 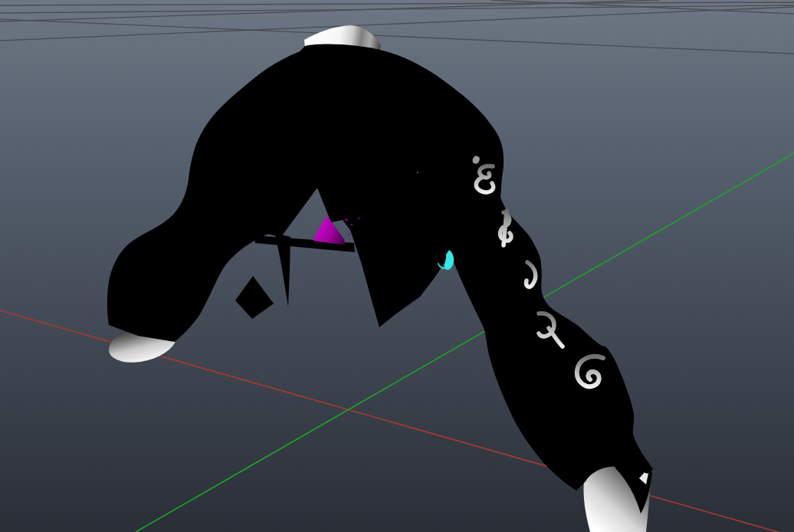 What do you see at coordinates (418, 173) in the screenshot?
I see `fabric-speck` at bounding box center [418, 173].